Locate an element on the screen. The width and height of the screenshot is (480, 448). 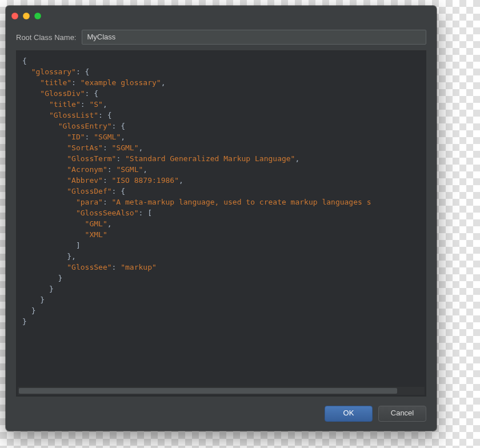
button-row: OK Cancel is located at coordinates (221, 415).